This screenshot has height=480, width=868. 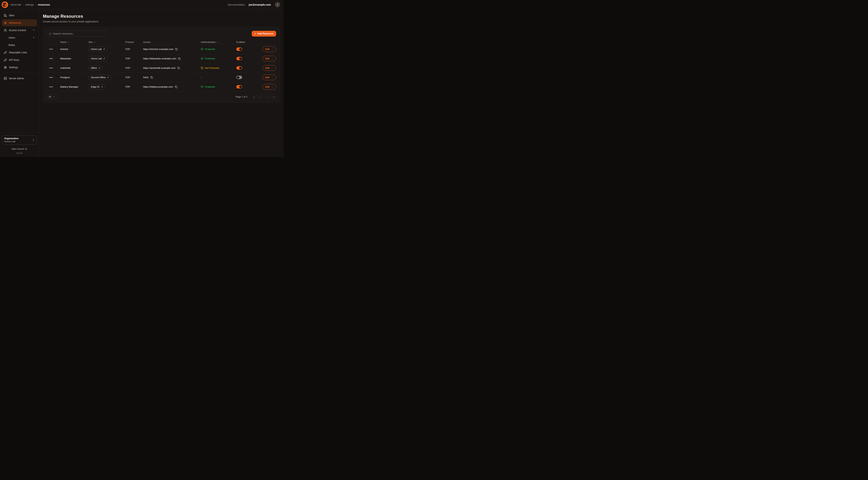 What do you see at coordinates (30, 5) in the screenshot?
I see `breadcrumb-settings: settings` at bounding box center [30, 5].